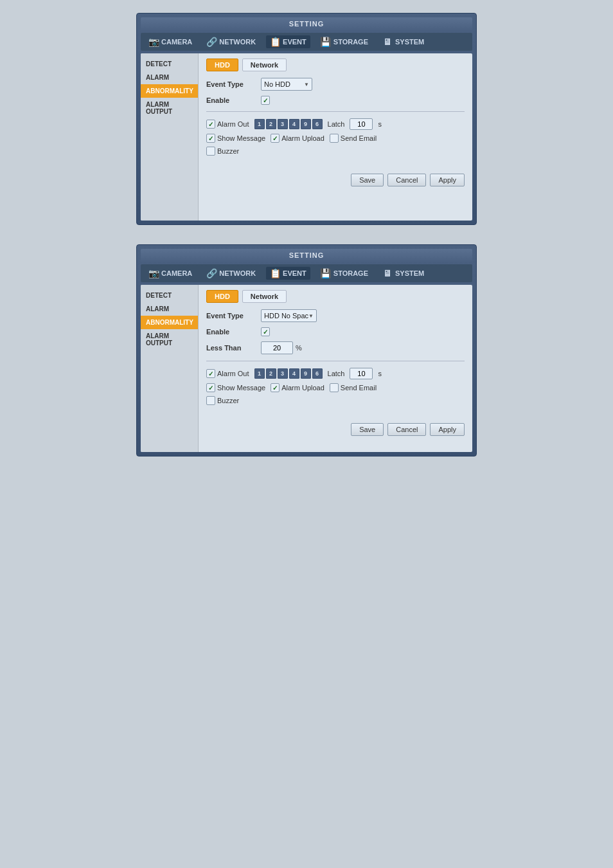 The image size is (613, 868). What do you see at coordinates (306, 124) in the screenshot?
I see `num-box-1-5: 9` at bounding box center [306, 124].